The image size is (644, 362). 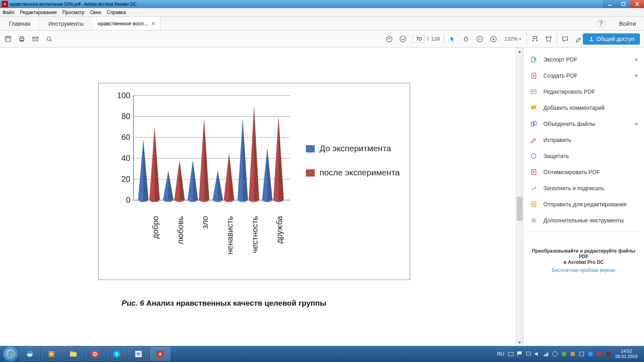 I want to click on sidepanel-item-more: Дополнительные инструменты, so click(x=584, y=220).